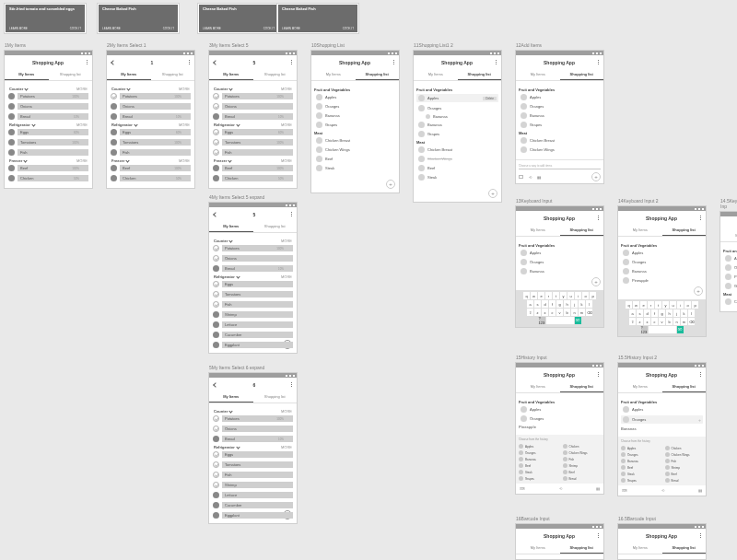 This screenshot has height=560, width=737. I want to click on item-row: Eggplant, so click(252, 344).